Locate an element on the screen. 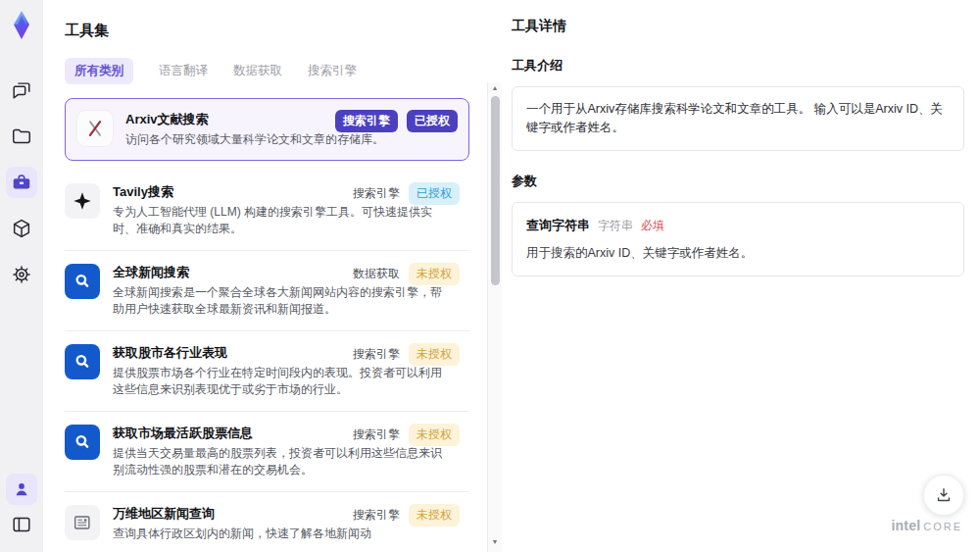  newspaper-icon is located at coordinates (82, 523).